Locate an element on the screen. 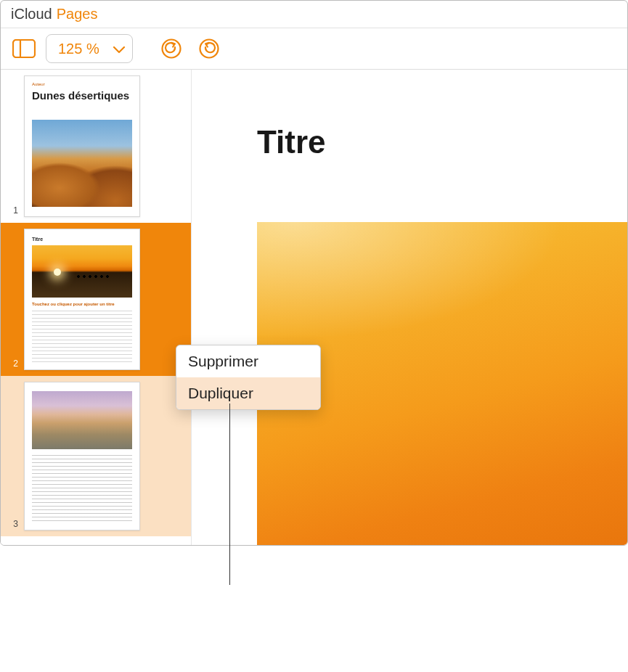 The height and width of the screenshot is (672, 628). thumbnail-page-number: 1 is located at coordinates (13, 211).